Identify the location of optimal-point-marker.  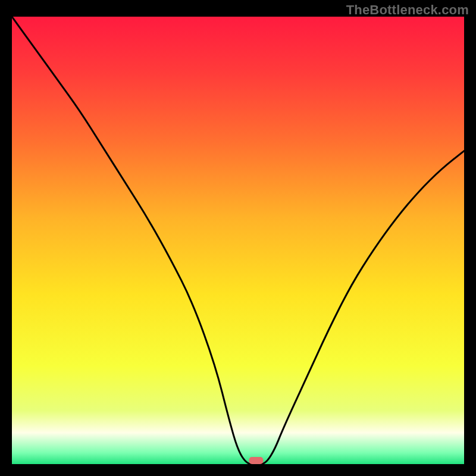
(256, 461).